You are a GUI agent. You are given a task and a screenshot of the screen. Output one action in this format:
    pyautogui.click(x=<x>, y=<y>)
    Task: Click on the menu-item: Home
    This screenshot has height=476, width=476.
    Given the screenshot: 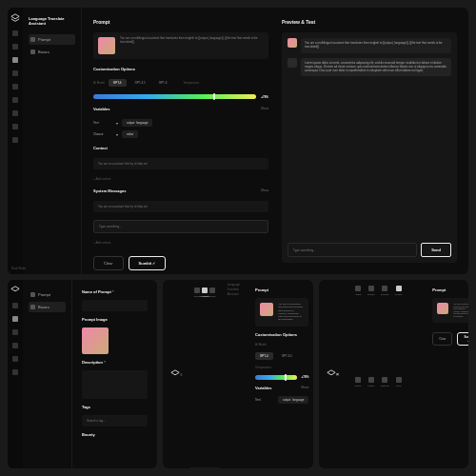 What is the action you would take?
    pyautogui.click(x=358, y=328)
    